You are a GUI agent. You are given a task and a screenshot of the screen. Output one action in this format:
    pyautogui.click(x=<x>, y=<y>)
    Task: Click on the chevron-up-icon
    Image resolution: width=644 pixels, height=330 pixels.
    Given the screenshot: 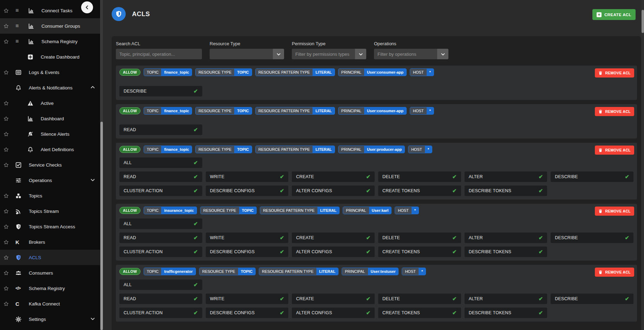 What is the action you would take?
    pyautogui.click(x=93, y=87)
    